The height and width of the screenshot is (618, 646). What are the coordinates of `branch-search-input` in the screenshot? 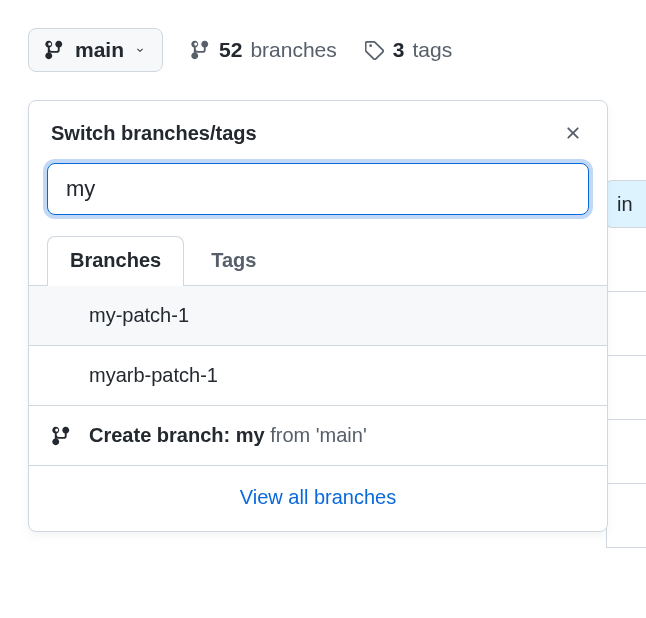 It's located at (318, 189).